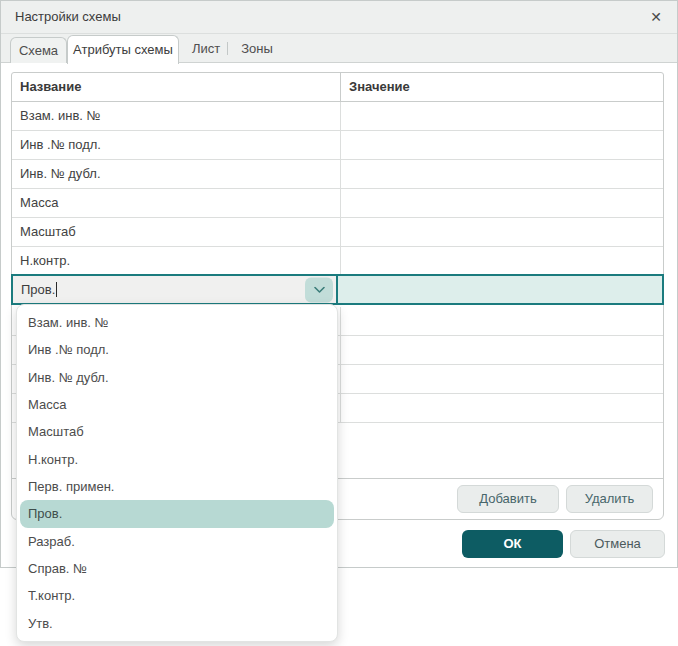 This screenshot has width=678, height=646. What do you see at coordinates (512, 544) in the screenshot?
I see `ok-button: ОК` at bounding box center [512, 544].